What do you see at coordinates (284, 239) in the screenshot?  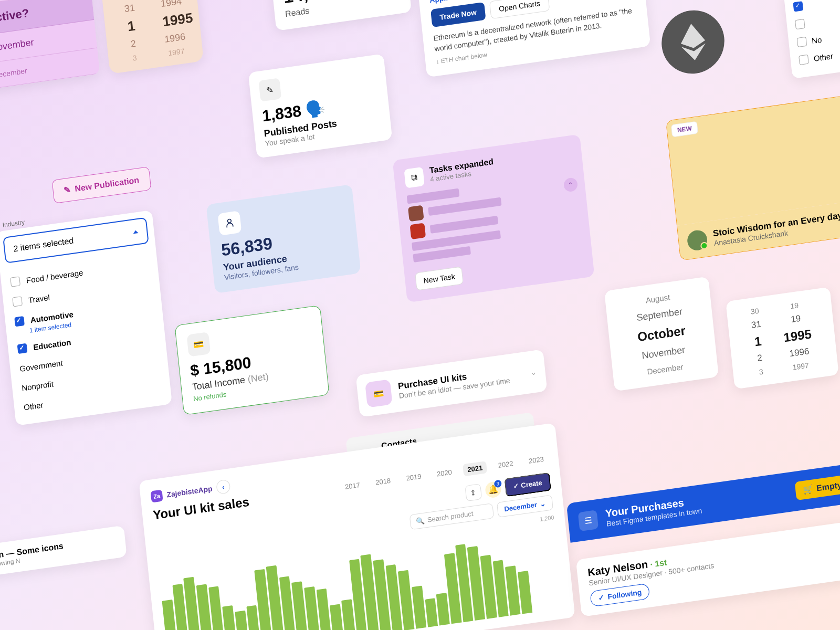 I see `audience-stat: 56,839 Your audience Visitors, followers…` at bounding box center [284, 239].